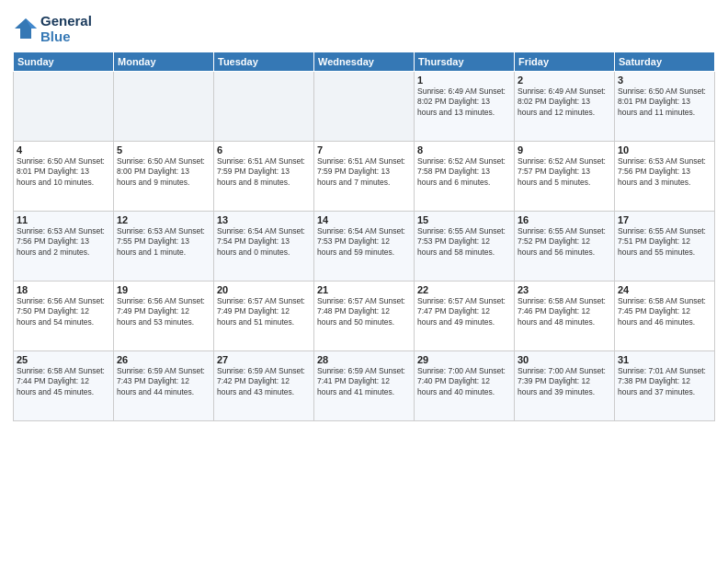  What do you see at coordinates (164, 63) in the screenshot?
I see `weekday-header-monday: Monday` at bounding box center [164, 63].